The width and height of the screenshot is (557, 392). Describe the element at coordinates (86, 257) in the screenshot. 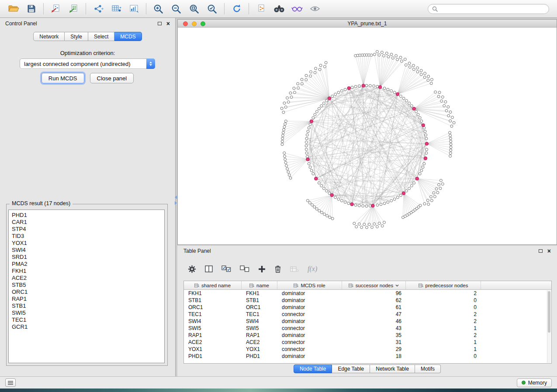

I see `result-node-item: SRD1` at that location.